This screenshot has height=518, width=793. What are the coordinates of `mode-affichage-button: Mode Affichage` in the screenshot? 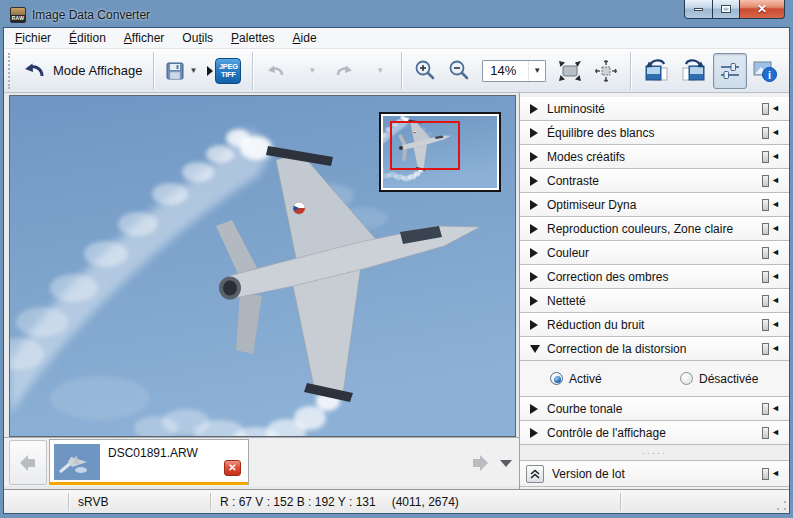 It's located at (82, 71).